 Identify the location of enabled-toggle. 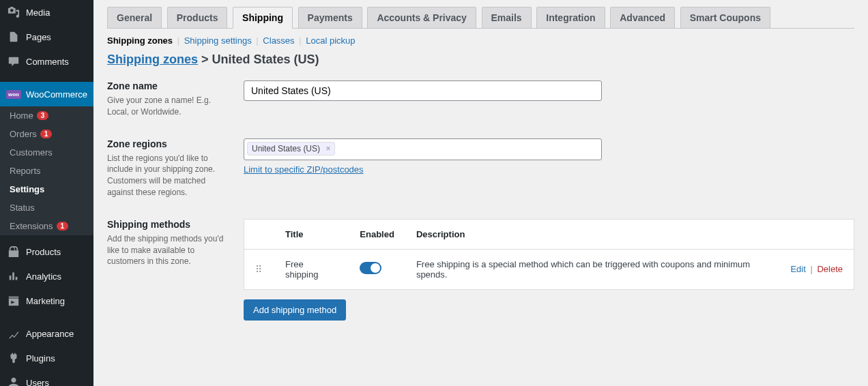
(371, 268).